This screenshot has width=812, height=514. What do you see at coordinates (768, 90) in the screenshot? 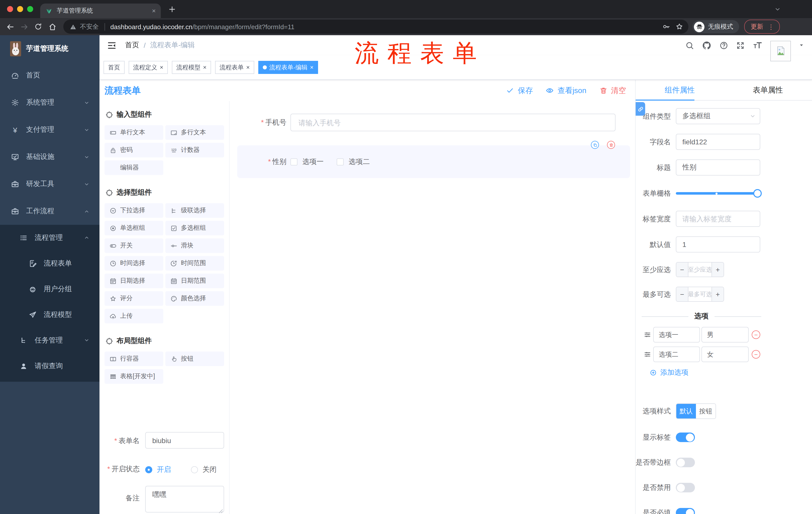
I see `tab-form-props: 表单属性` at bounding box center [768, 90].